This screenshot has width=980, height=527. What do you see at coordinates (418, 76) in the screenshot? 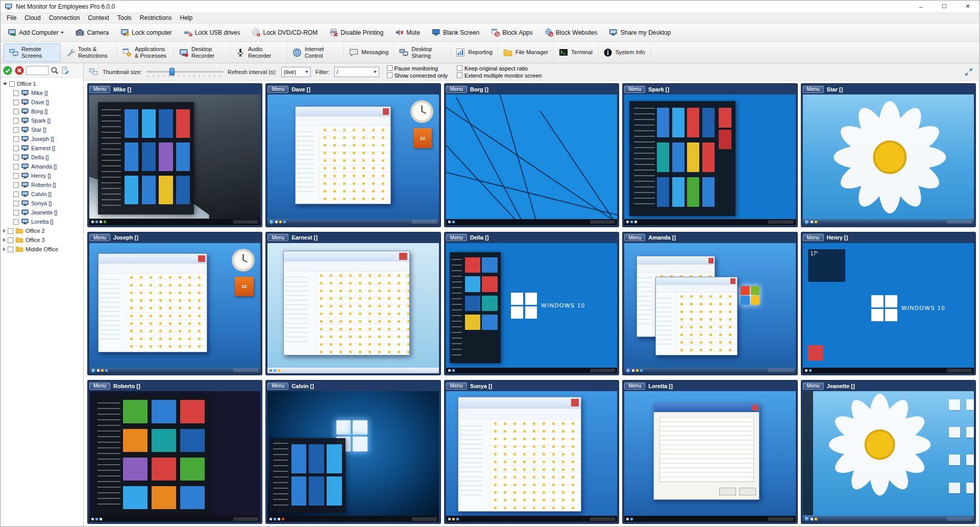
I see `checkbox-show-connected-only: Show connected only` at bounding box center [418, 76].